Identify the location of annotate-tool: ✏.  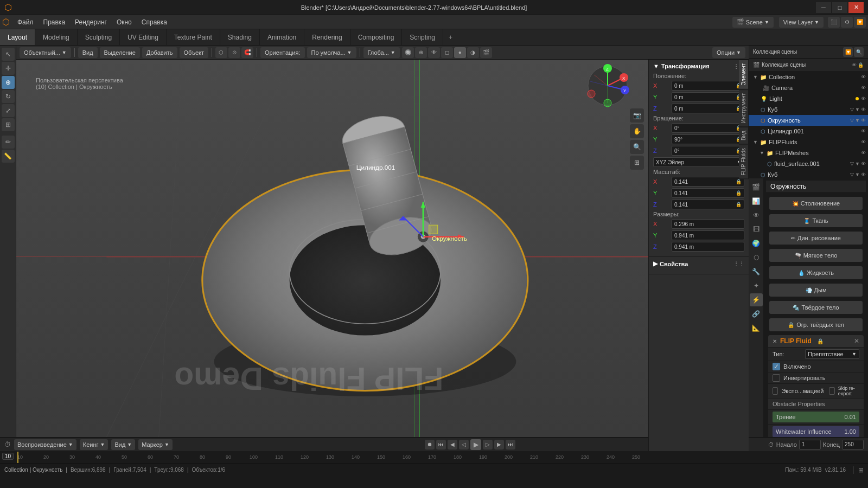
(8, 142).